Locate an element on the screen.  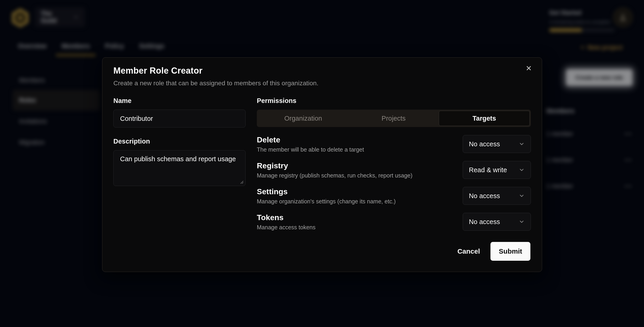
access-select-tokens: No access is located at coordinates (497, 222).